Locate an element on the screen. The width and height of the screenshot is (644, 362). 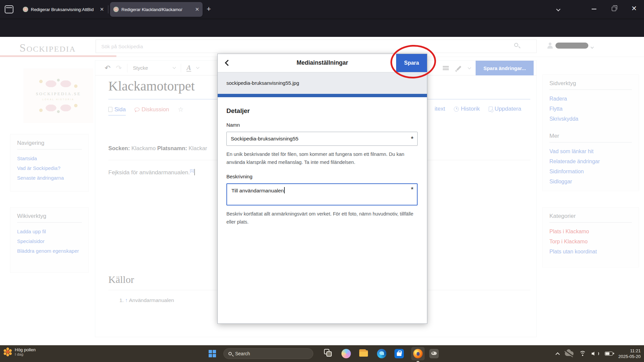
volume-waves is located at coordinates (598, 354).